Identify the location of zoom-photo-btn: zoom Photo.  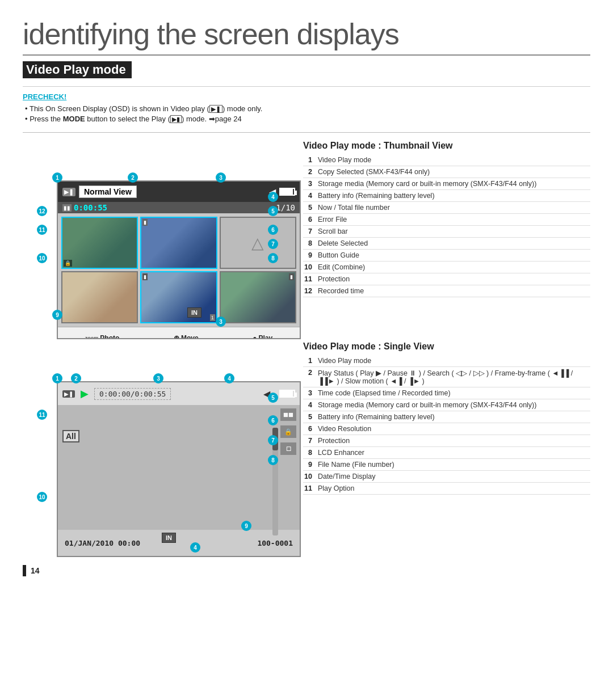
(102, 337).